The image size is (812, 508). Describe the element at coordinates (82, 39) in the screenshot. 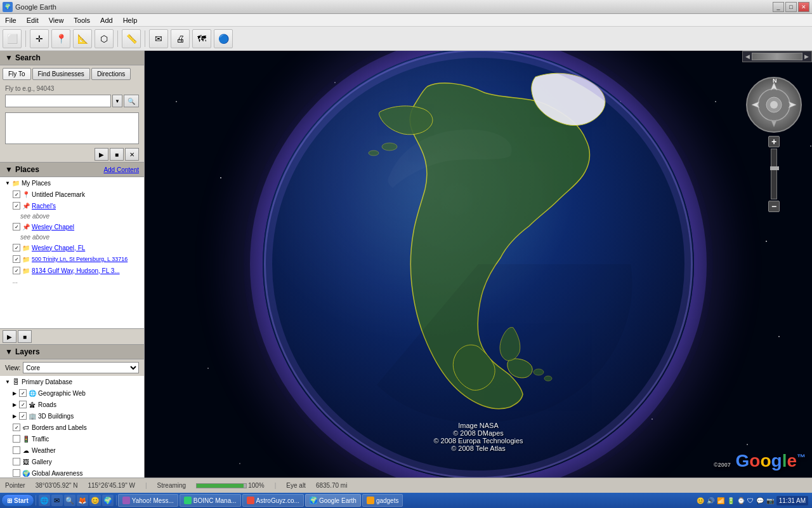

I see `path-button: 📐` at that location.